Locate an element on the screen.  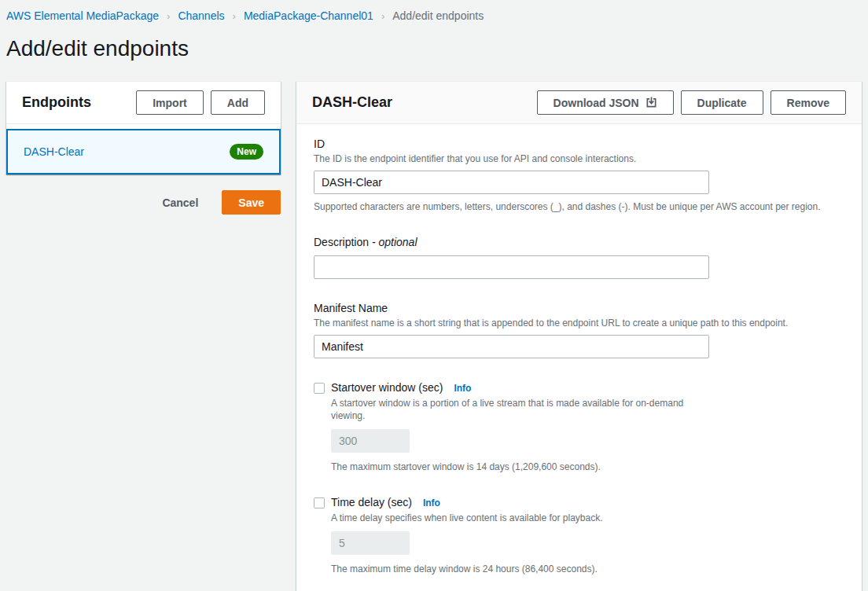
endpoints-column: Endpoints Import Add DASH-Clear New Canc… is located at coordinates (143, 148).